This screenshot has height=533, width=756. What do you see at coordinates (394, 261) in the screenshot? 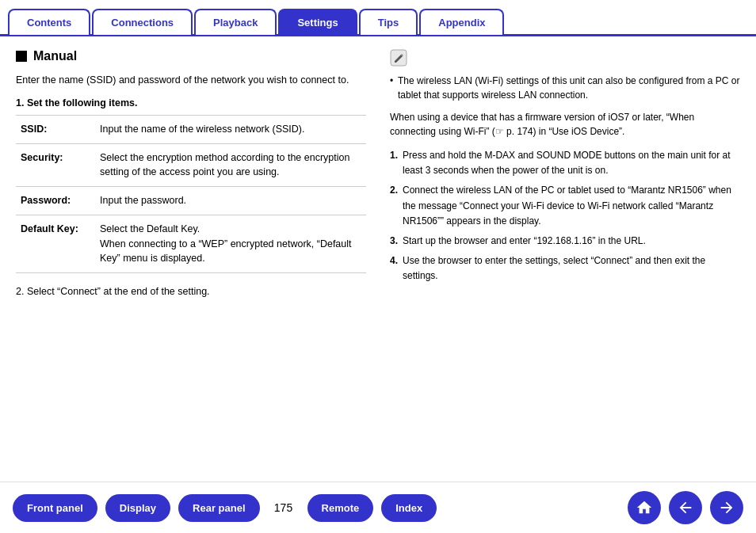
I see `step-number: 4.` at bounding box center [394, 261].